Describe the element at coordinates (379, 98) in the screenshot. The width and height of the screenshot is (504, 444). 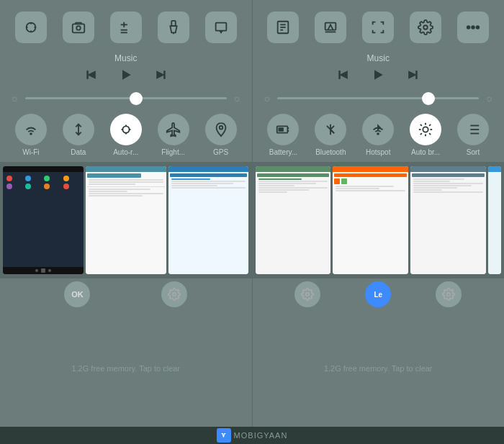
I see `right-brightness-row: ☼ ☼` at that location.